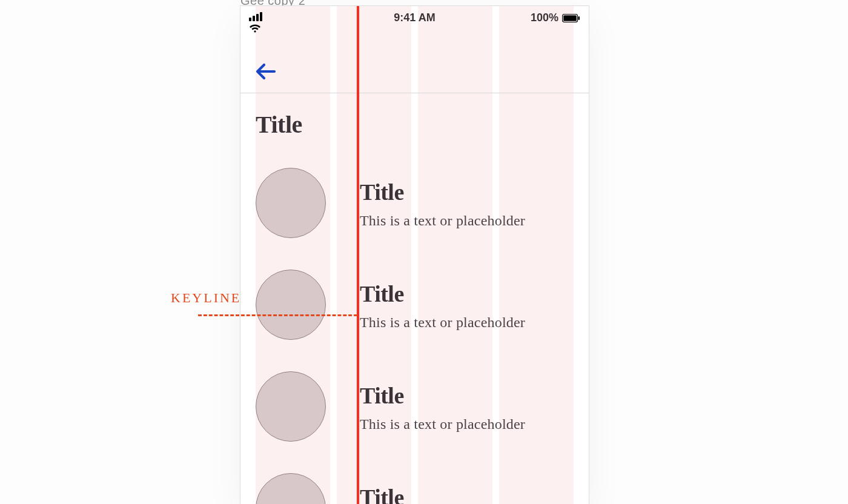 Image resolution: width=848 pixels, height=504 pixels. Describe the element at coordinates (266, 71) in the screenshot. I see `back-button` at that location.